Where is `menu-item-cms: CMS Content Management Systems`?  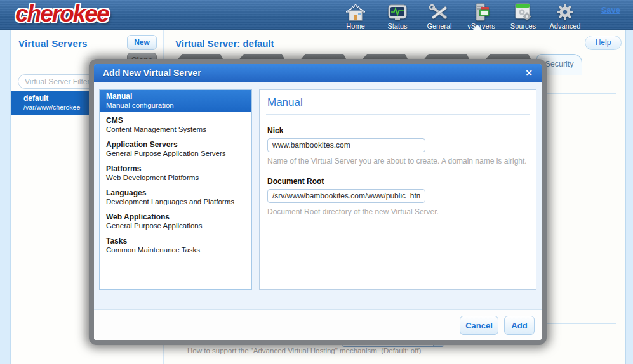 menu-item-cms: CMS Content Management Systems is located at coordinates (175, 126).